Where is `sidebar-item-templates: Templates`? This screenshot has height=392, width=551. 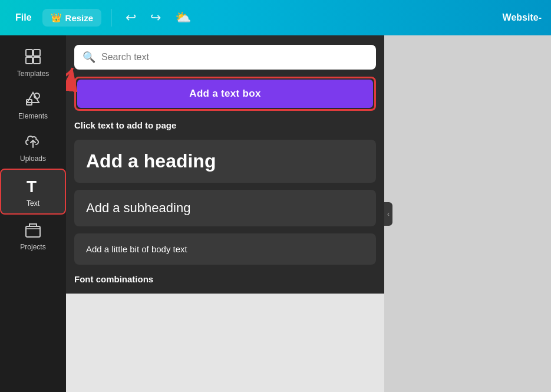
sidebar-item-templates: Templates is located at coordinates (33, 62).